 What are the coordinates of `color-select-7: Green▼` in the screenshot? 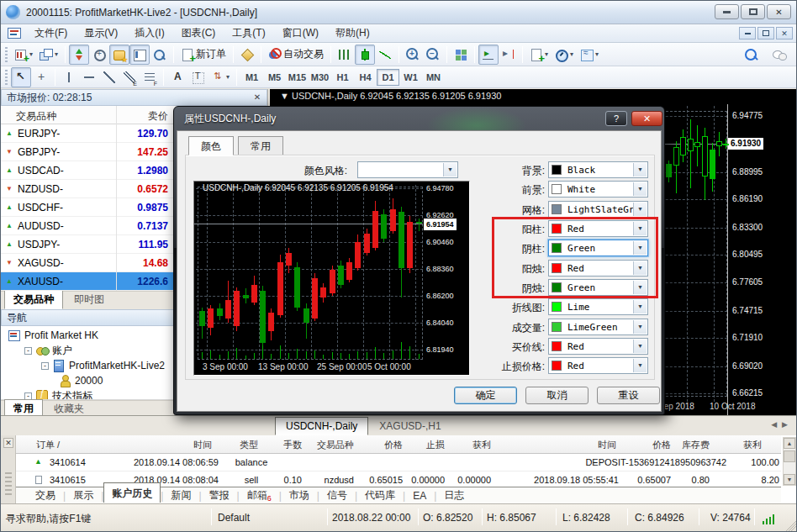 It's located at (599, 287).